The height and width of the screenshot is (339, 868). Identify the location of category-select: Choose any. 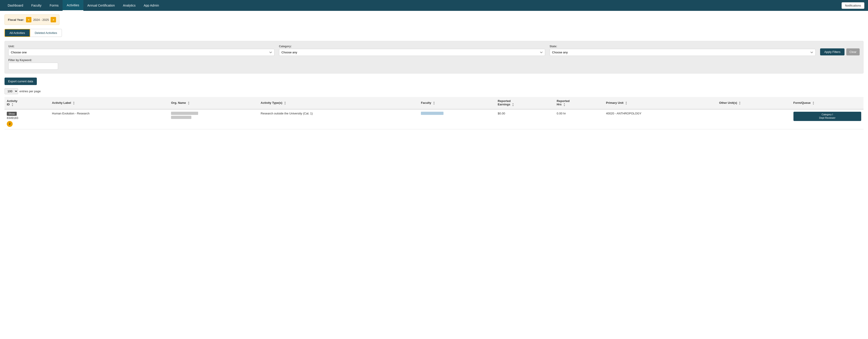
(412, 53).